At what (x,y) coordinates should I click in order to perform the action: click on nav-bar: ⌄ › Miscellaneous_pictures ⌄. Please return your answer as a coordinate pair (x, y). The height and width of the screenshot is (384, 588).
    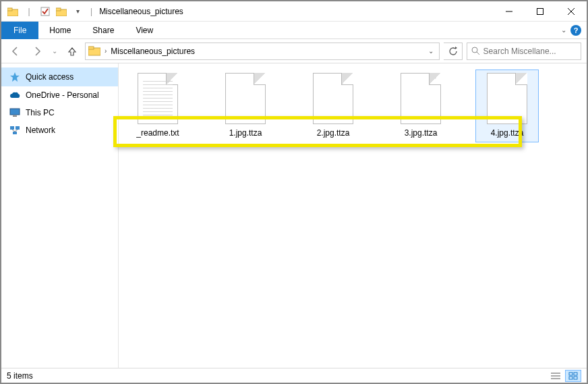
    Looking at the image, I should click on (294, 51).